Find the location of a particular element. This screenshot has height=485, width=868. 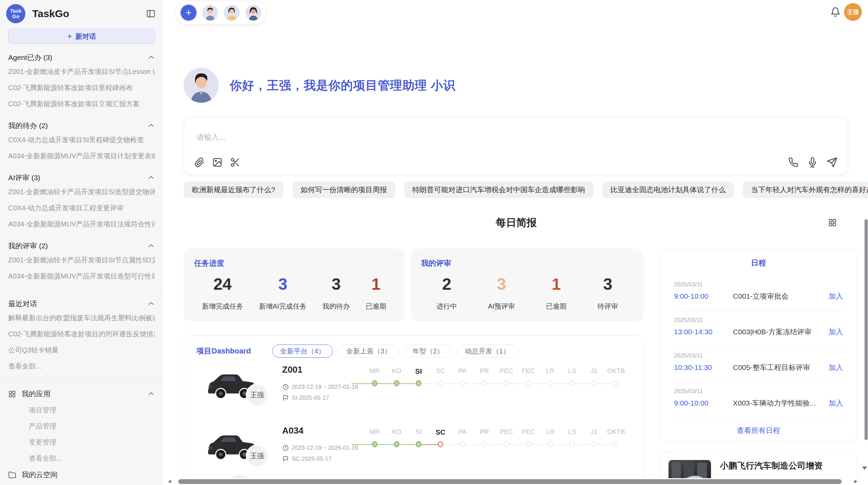

recent-chat-item: C02-飞腾新能源轻客改款项目的闭环通告反馈情况 is located at coordinates (82, 334).